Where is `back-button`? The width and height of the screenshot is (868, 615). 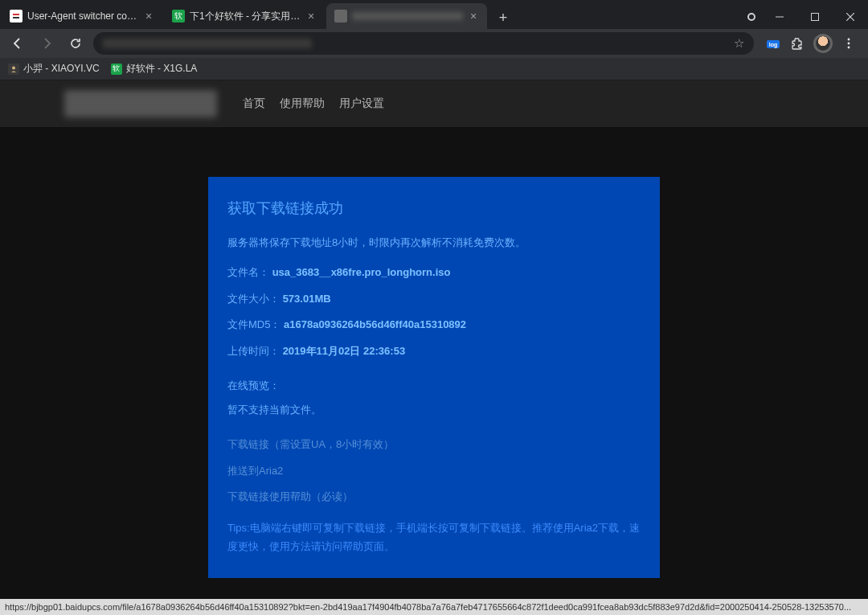
back-button is located at coordinates (18, 43).